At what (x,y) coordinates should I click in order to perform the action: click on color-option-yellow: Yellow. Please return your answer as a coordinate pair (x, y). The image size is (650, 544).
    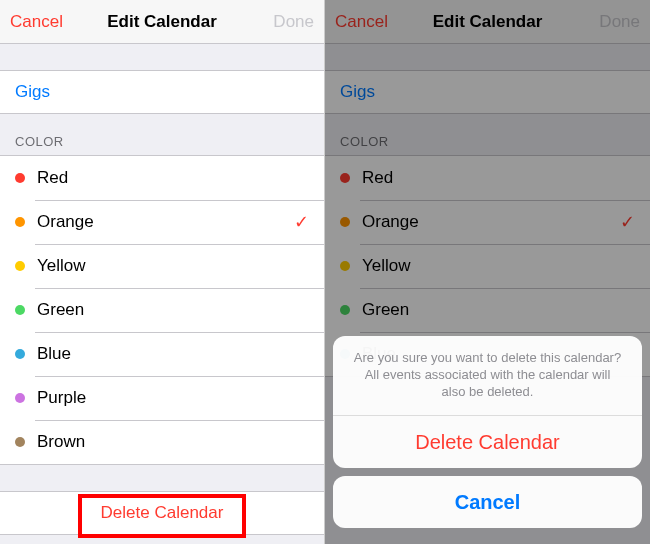
    Looking at the image, I should click on (162, 266).